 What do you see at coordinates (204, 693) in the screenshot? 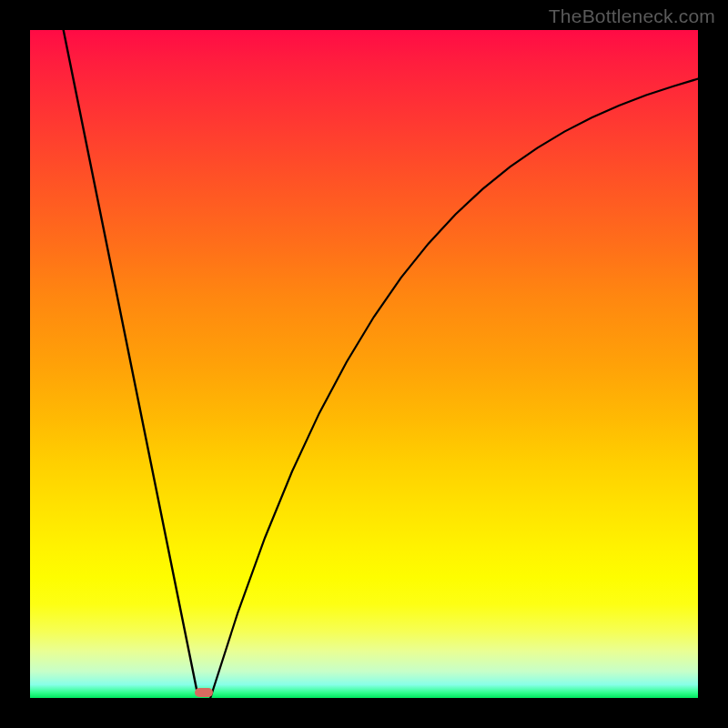
I see `optimum-marker` at bounding box center [204, 693].